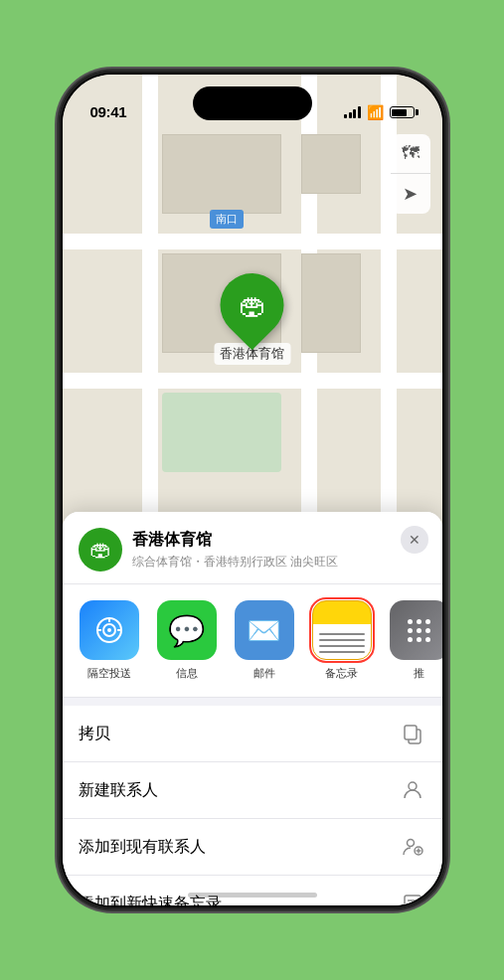  Describe the element at coordinates (109, 640) in the screenshot. I see `share-airdrop: 隔空投送` at that location.